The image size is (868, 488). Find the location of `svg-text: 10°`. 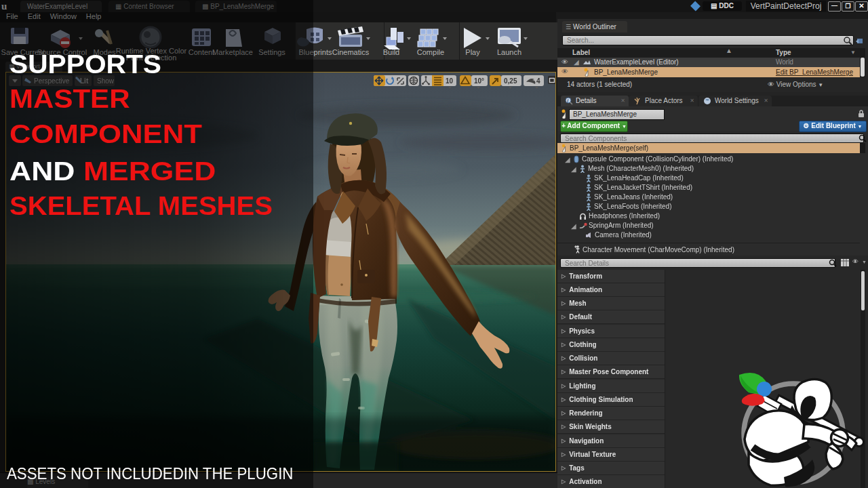

svg-text: 10° is located at coordinates (479, 81).